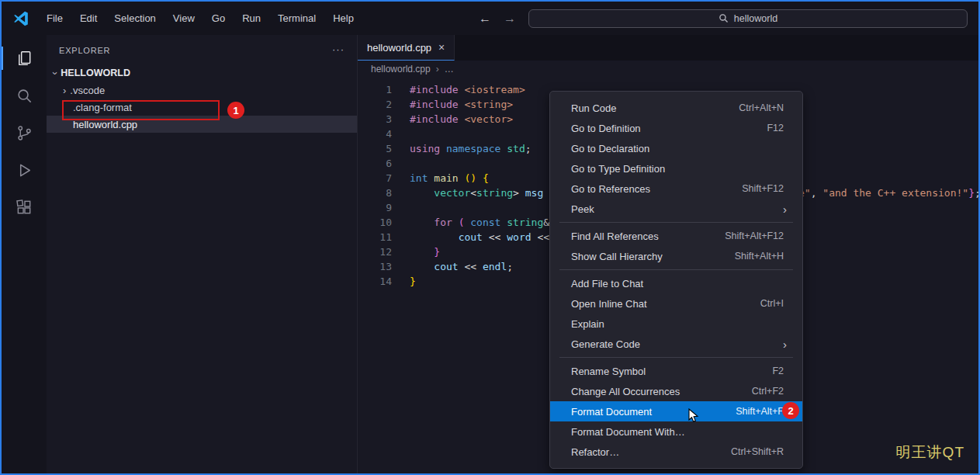  I want to click on menu-item-shortcut: Ctrl+Shift+R, so click(761, 452).